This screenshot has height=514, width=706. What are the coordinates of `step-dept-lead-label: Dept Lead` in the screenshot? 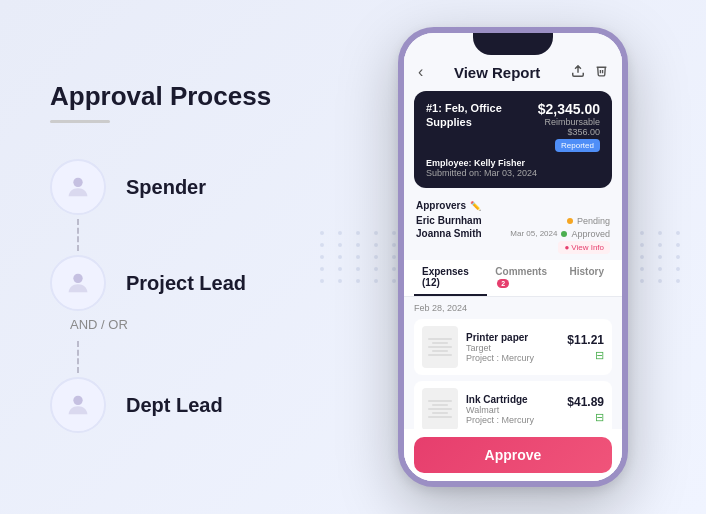 It's located at (174, 406).